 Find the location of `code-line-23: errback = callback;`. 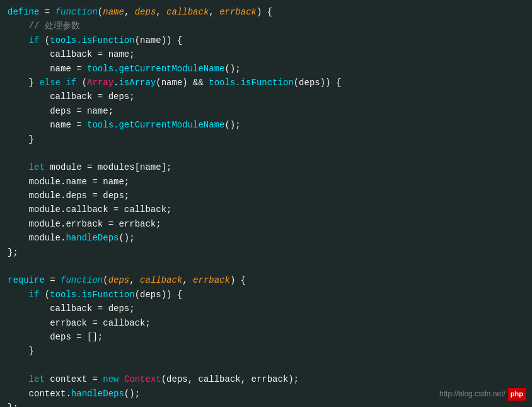

code-line-23: errback = callback; is located at coordinates (266, 323).